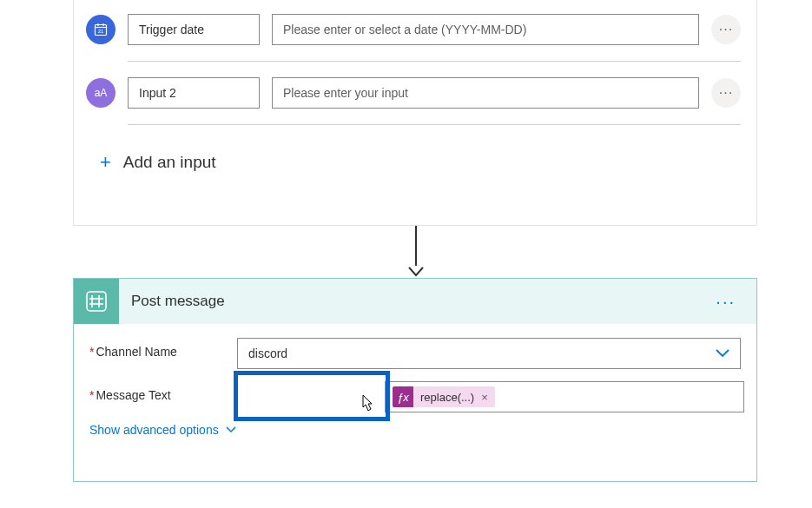 The width and height of the screenshot is (812, 508). Describe the element at coordinates (489, 353) in the screenshot. I see `channel-select: discord` at that location.